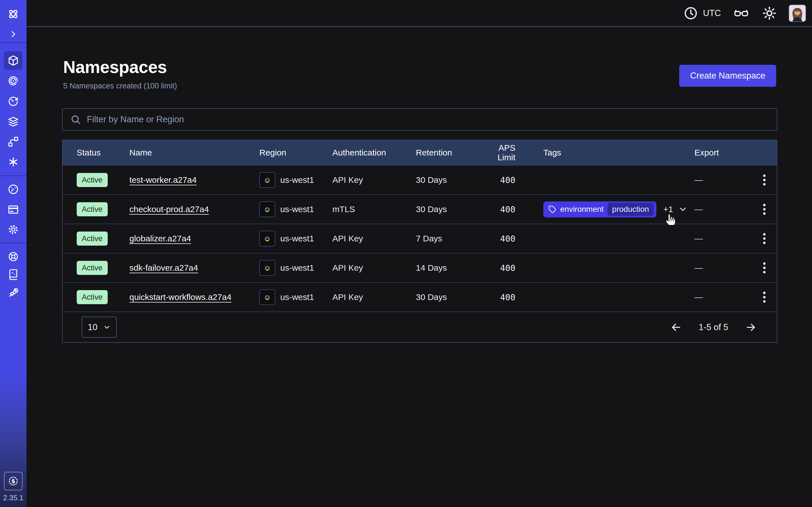  Describe the element at coordinates (13, 481) in the screenshot. I see `dollar-glyph: $` at that location.